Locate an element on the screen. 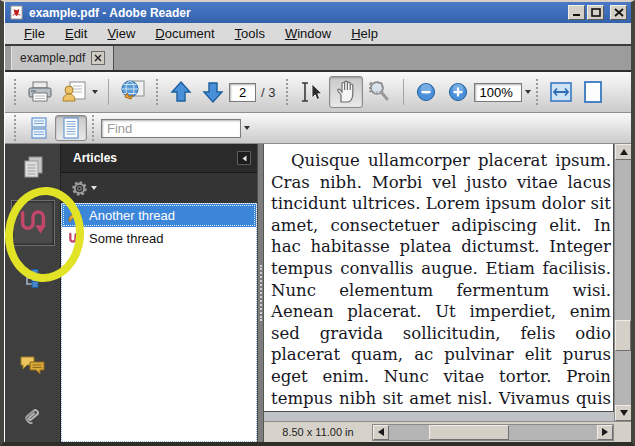  thread-list-item-another-thread: Another thread is located at coordinates (159, 216).